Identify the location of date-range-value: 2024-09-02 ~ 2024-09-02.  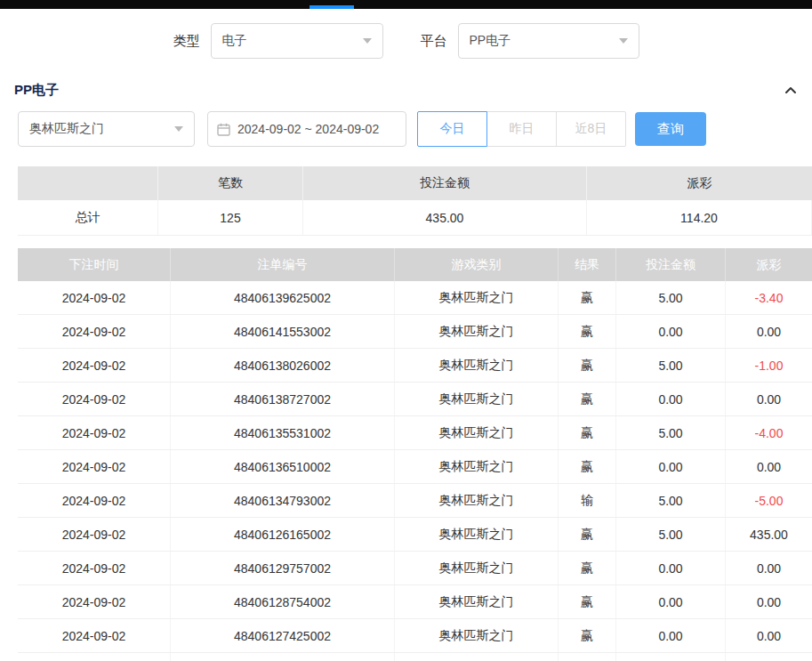
(308, 129).